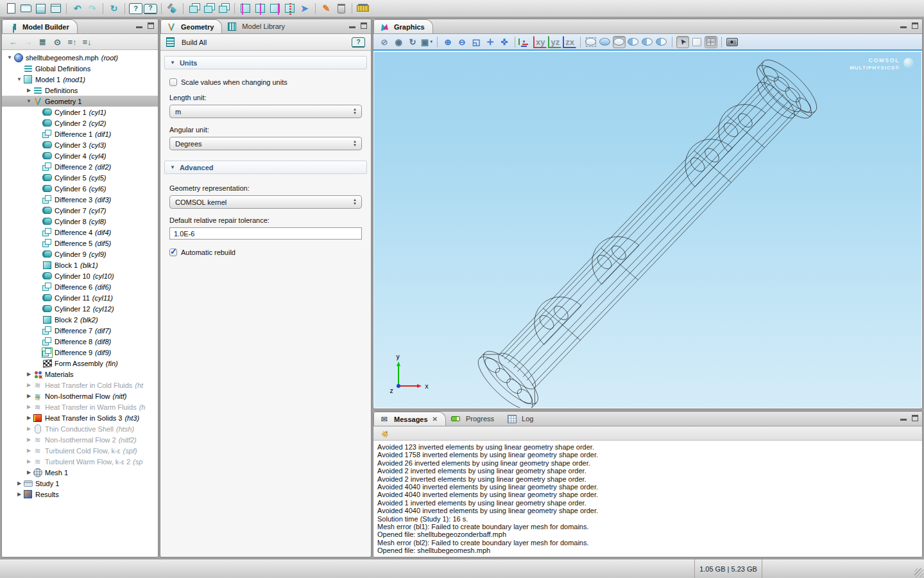  Describe the element at coordinates (42, 42) in the screenshot. I see `collapse-all-button: ≣` at that location.